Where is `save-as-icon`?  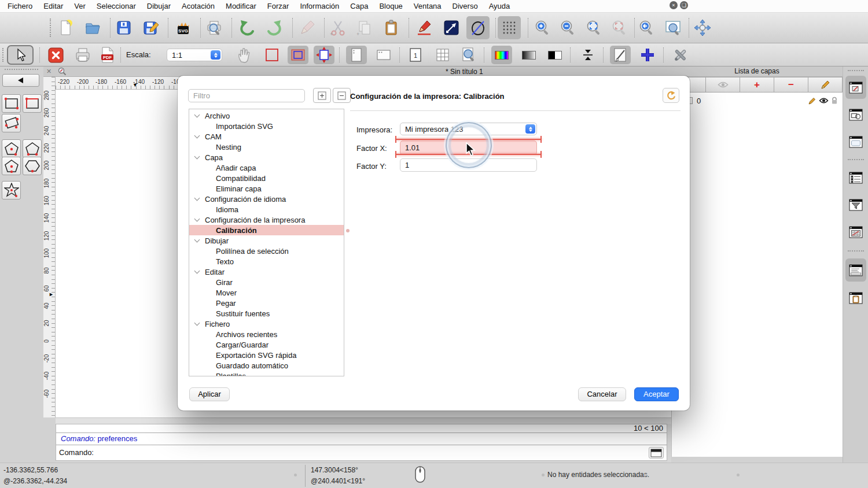 save-as-icon is located at coordinates (151, 28).